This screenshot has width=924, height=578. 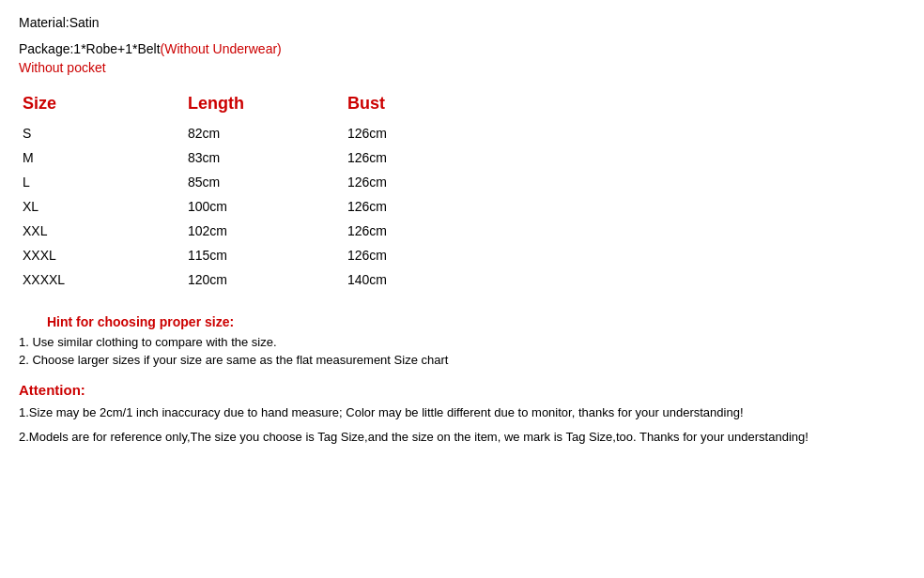 I want to click on table-row: L85cm126cm, so click(x=462, y=182).